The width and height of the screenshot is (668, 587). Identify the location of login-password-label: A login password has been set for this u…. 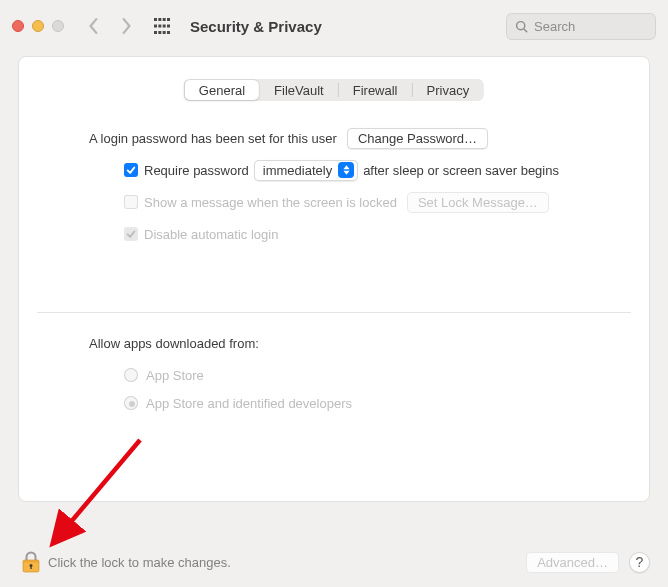
(213, 138).